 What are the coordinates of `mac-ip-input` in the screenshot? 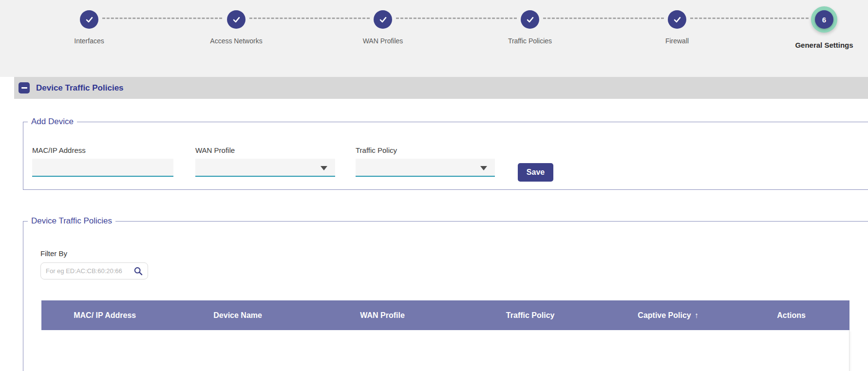 It's located at (103, 167).